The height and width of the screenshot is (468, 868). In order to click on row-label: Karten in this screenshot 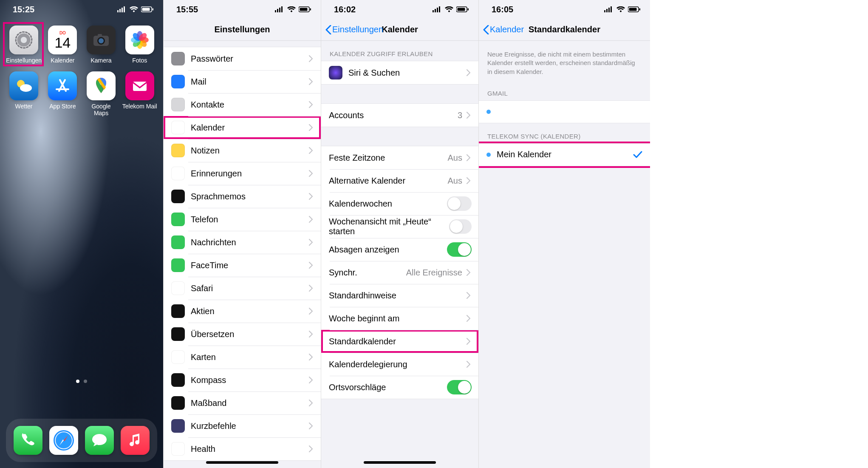, I will do `click(250, 357)`.